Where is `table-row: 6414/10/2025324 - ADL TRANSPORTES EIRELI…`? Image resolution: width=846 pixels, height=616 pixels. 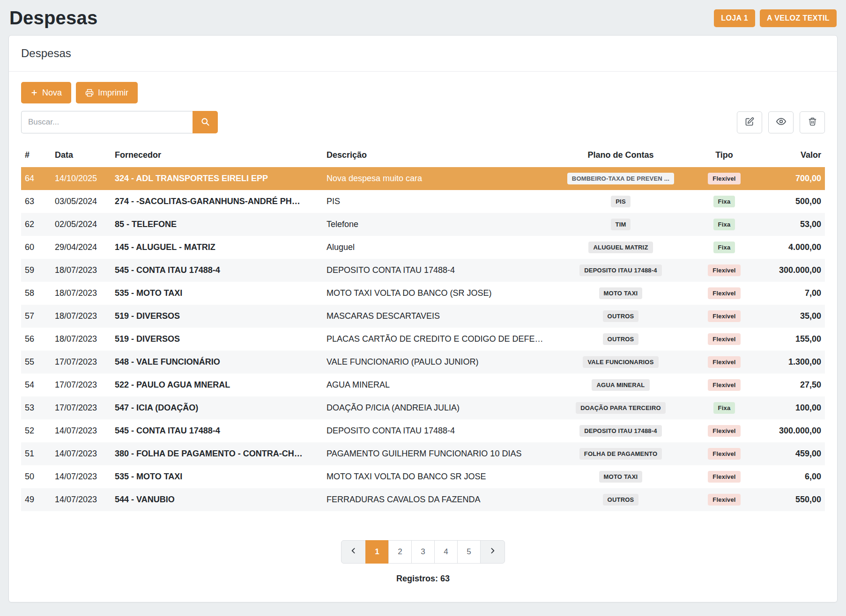 table-row: 6414/10/2025324 - ADL TRANSPORTES EIRELI… is located at coordinates (423, 179).